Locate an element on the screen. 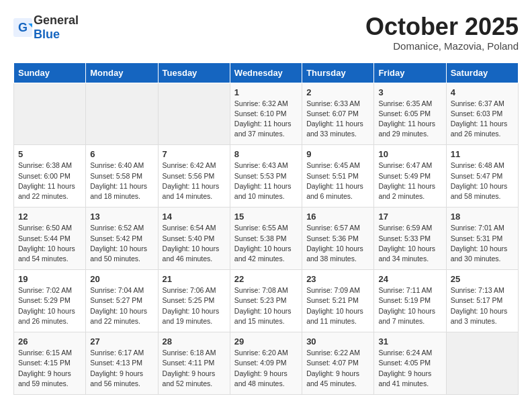 The image size is (532, 411). day-info: Sunrise: 6:47 AMSunset: 5:49 PMDaylight:… is located at coordinates (410, 181).